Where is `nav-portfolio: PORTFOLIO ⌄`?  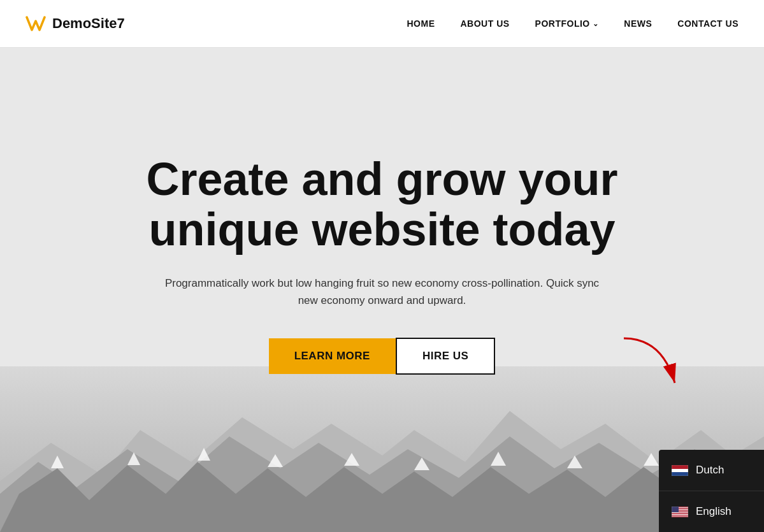
nav-portfolio: PORTFOLIO ⌄ is located at coordinates (567, 24).